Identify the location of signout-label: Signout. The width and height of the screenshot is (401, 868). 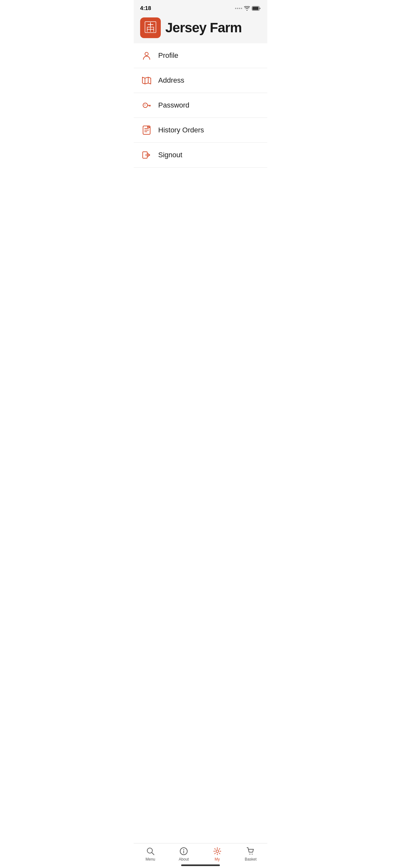
(170, 155).